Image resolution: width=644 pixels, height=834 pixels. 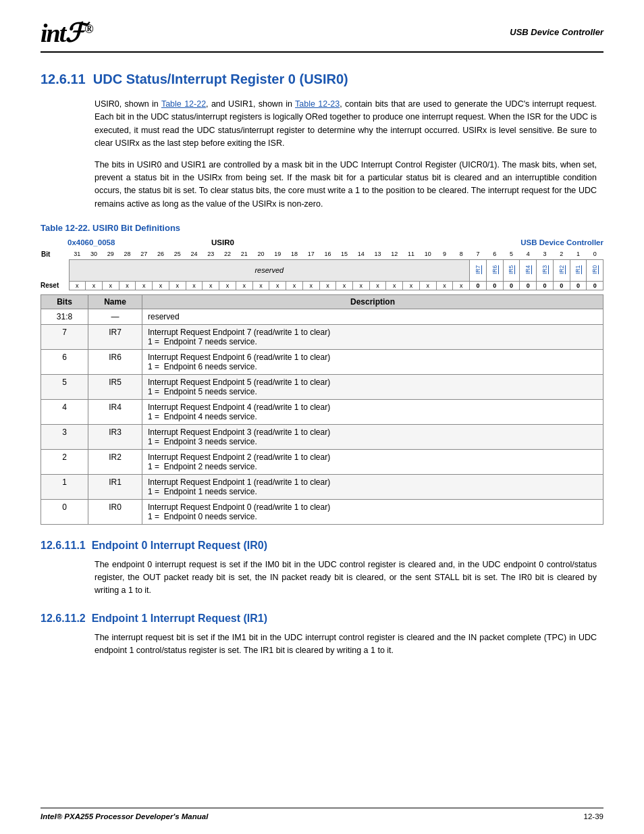 What do you see at coordinates (373, 301) in the screenshot?
I see `col-desc: Description` at bounding box center [373, 301].